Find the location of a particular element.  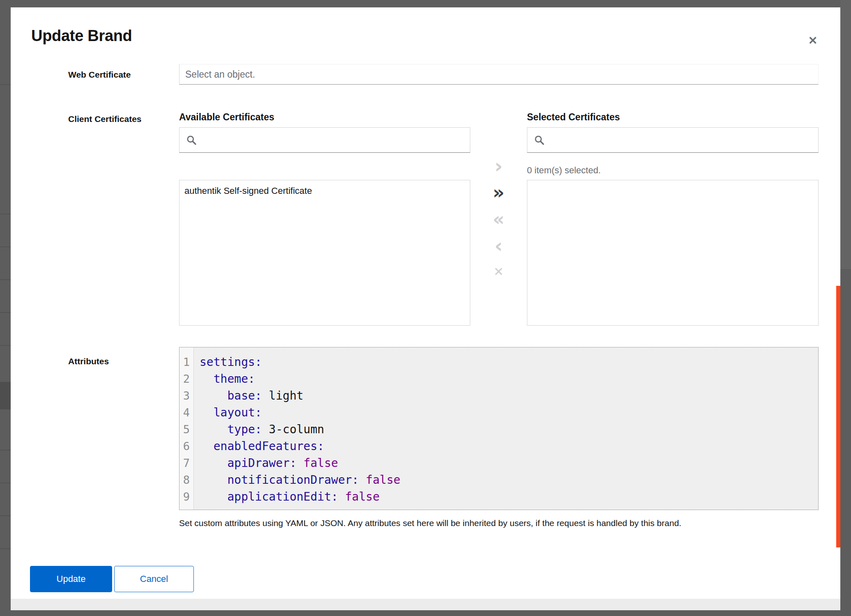

line-number: 3 is located at coordinates (186, 396).